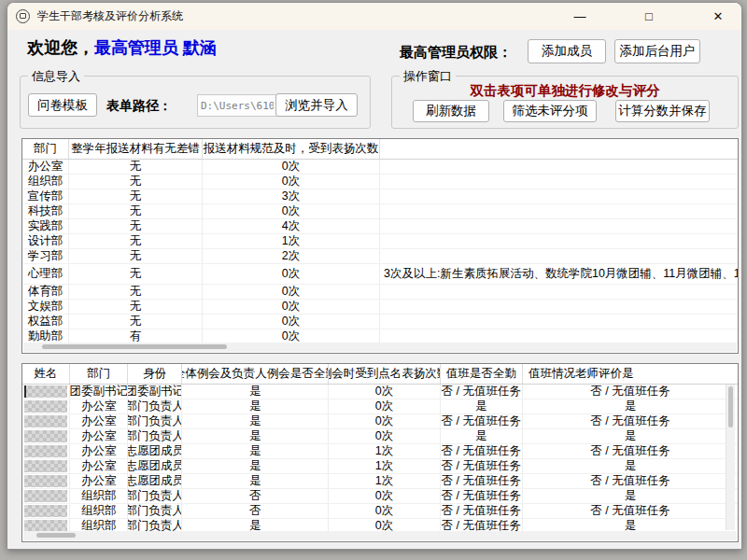 Image resolution: width=747 pixels, height=560 pixels. What do you see at coordinates (46, 241) in the screenshot?
I see `table-cell: 设计部` at bounding box center [46, 241].